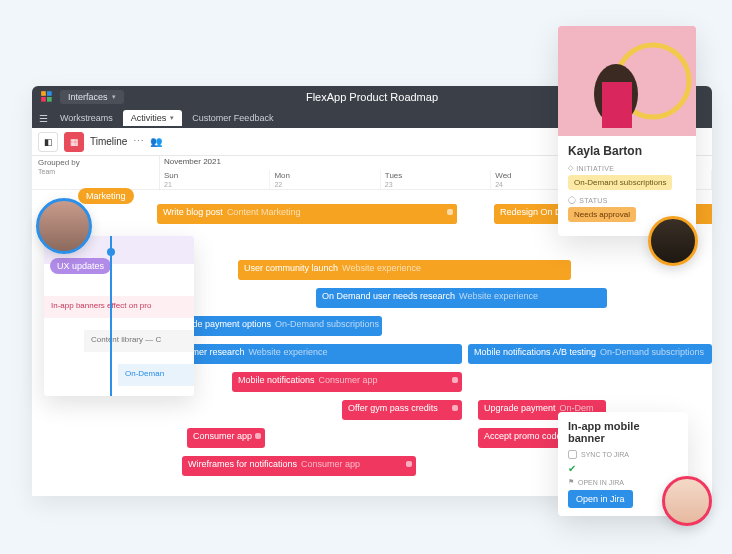 The height and width of the screenshot is (554, 732). What do you see at coordinates (404, 270) in the screenshot?
I see `task-bar: User community launchWebsite experience` at bounding box center [404, 270].